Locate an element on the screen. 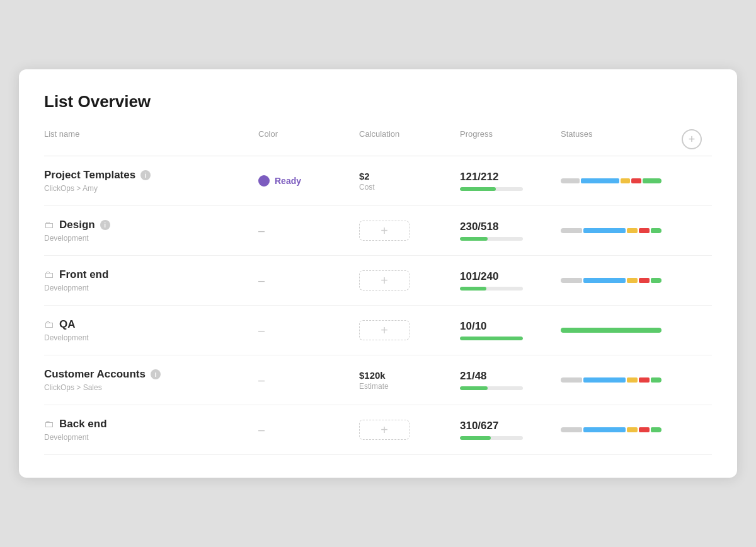 This screenshot has height=547, width=756. list-name-text: QA is located at coordinates (67, 325).